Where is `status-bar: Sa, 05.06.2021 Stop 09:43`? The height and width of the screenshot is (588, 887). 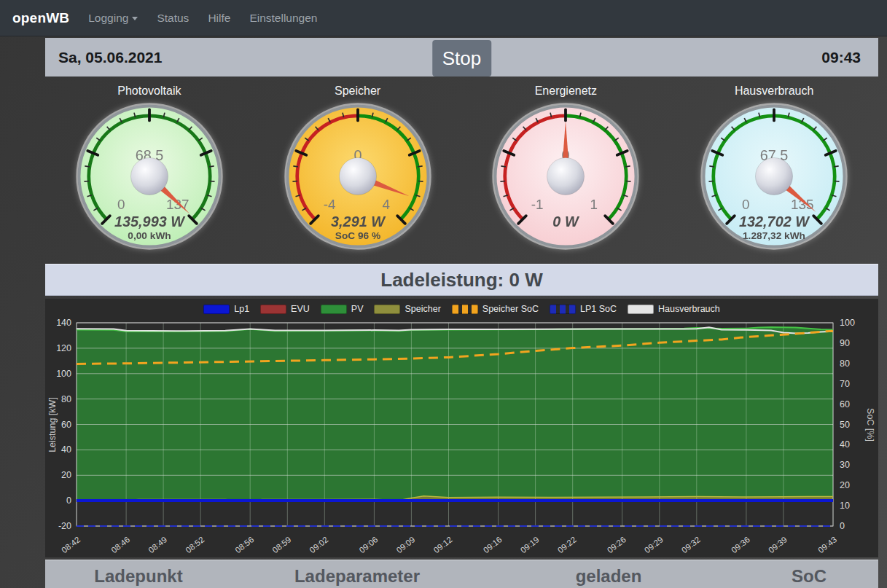 status-bar: Sa, 05.06.2021 Stop 09:43 is located at coordinates (462, 57).